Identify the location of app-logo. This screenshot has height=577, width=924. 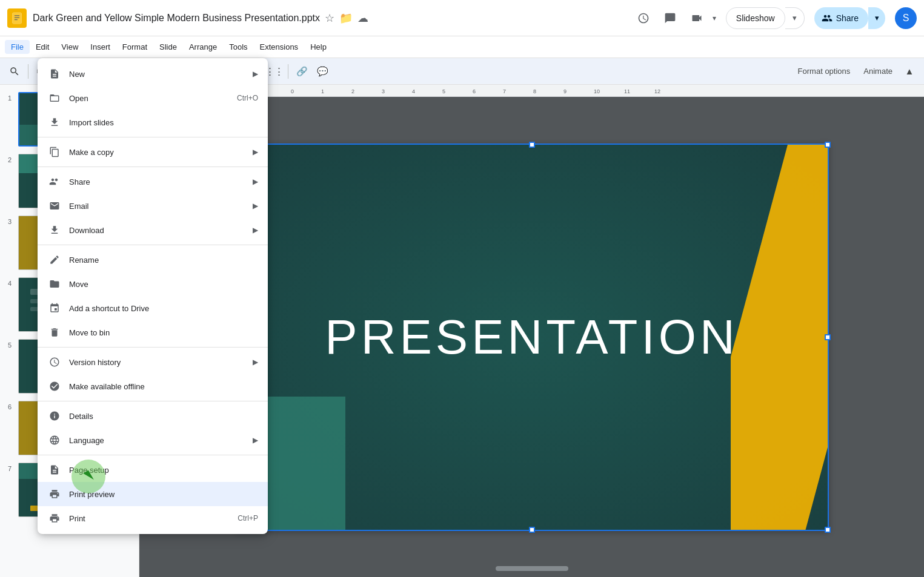
(17, 18).